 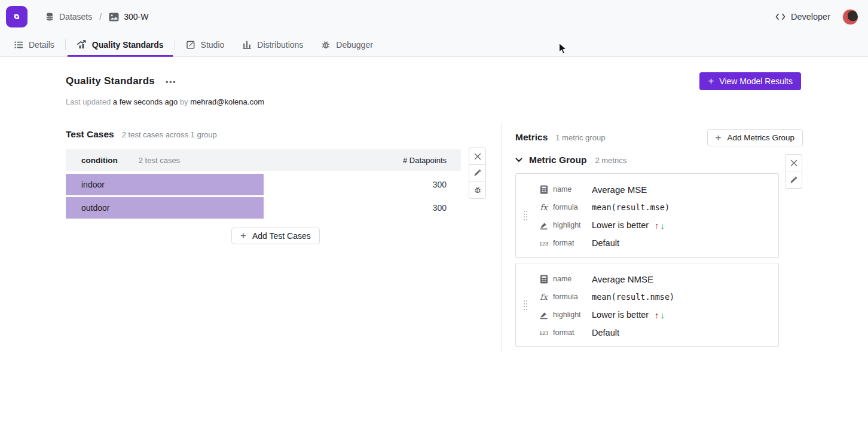 I want to click on view-model-results-button: + View Model Results, so click(x=750, y=81).